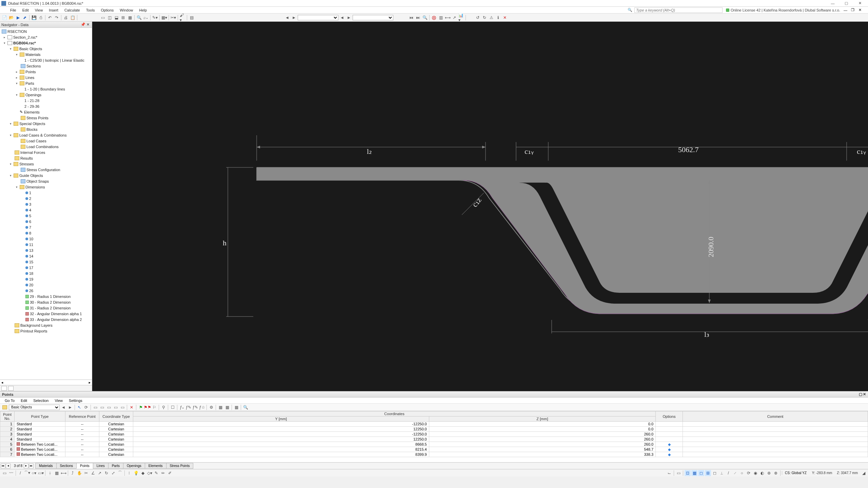 Image resolution: width=868 pixels, height=488 pixels. What do you see at coordinates (342, 18) in the screenshot?
I see `nav-first-icon: ◄` at bounding box center [342, 18].